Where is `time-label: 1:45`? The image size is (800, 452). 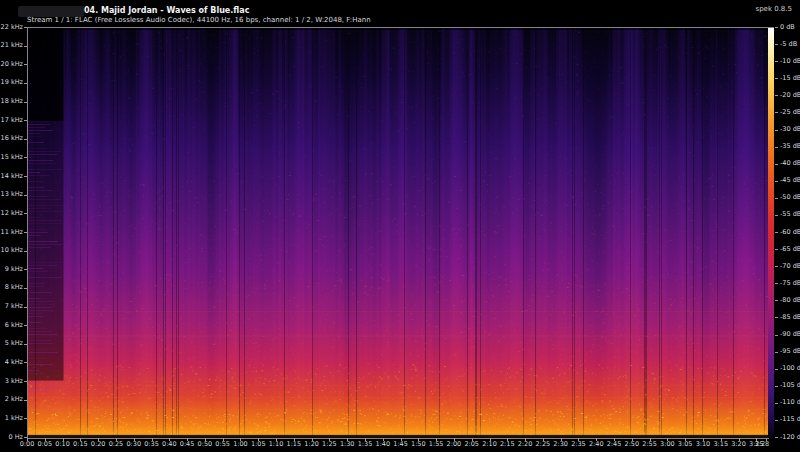
time-label: 1:45 is located at coordinates (400, 444).